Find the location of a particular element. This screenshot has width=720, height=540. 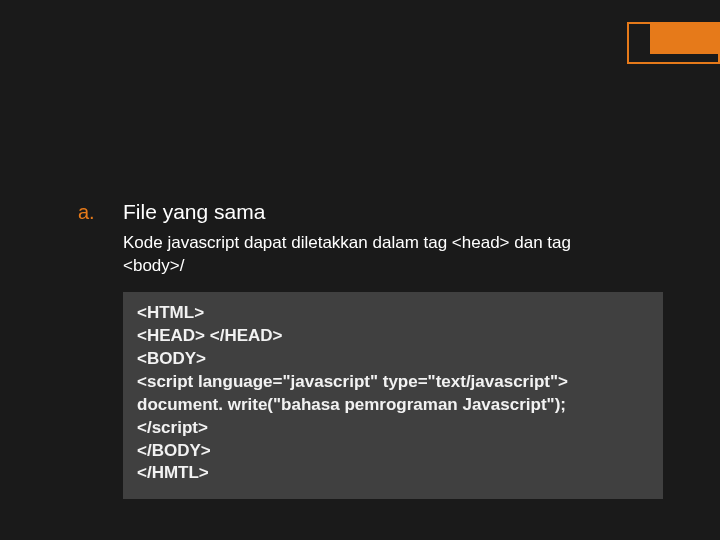

code-line: </HMTL> is located at coordinates (393, 474).